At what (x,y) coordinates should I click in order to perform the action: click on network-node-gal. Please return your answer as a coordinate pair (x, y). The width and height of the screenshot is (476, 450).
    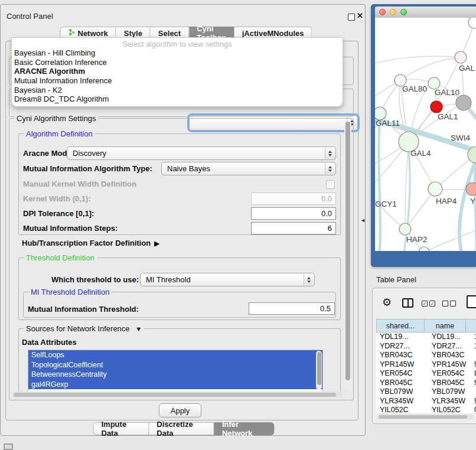
    Looking at the image, I should click on (461, 57).